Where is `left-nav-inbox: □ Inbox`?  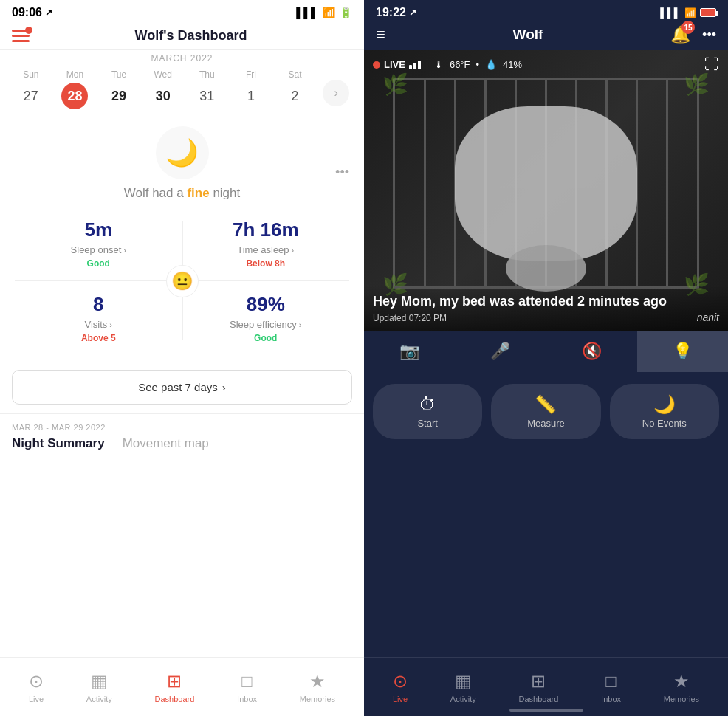 left-nav-inbox: □ Inbox is located at coordinates (247, 687).